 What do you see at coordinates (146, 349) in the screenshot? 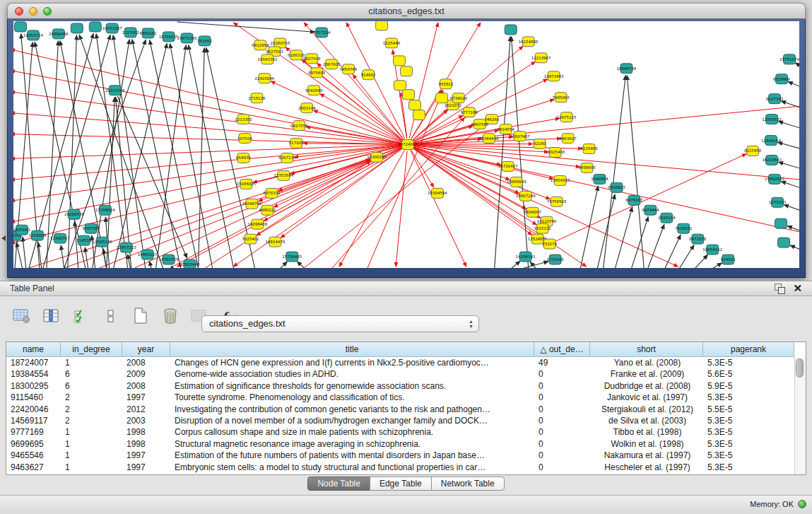
I see `column-header-2: year` at bounding box center [146, 349].